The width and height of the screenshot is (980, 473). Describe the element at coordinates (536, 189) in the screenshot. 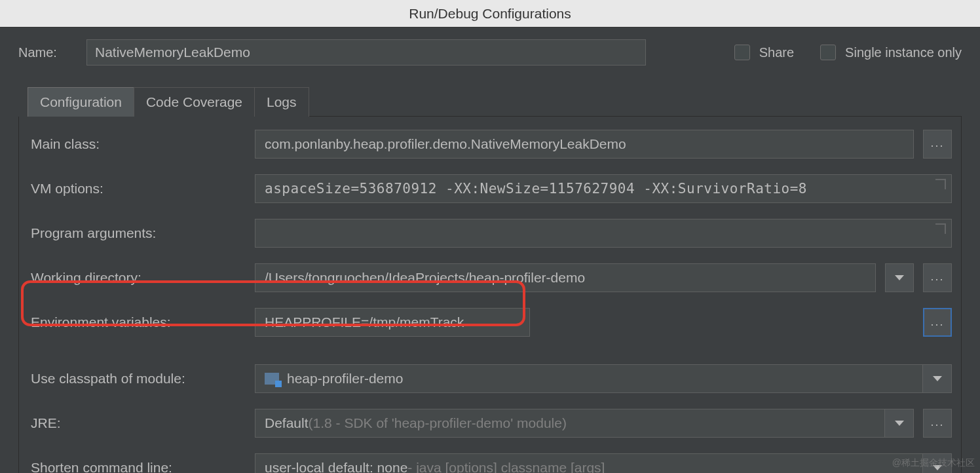

I see `vm-options-value: aspaceSize=536870912 -XX:NewSize=1157627…` at that location.